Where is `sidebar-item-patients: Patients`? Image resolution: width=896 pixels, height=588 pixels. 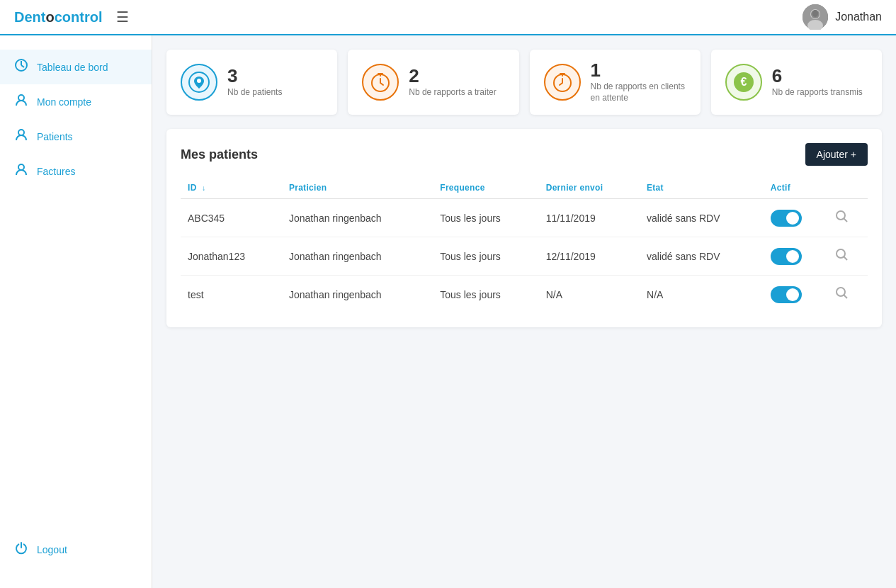
sidebar-item-patients: Patients is located at coordinates (76, 136).